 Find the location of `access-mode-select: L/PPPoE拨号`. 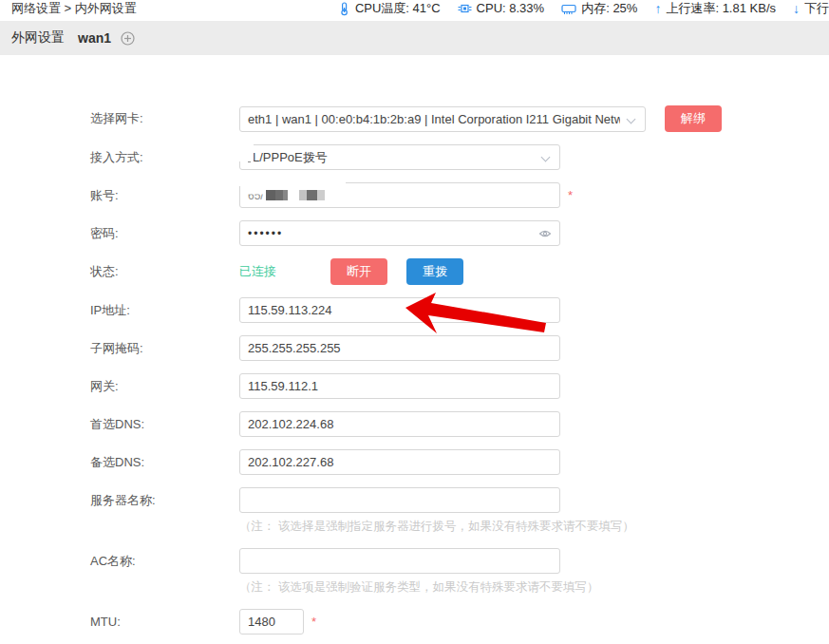

access-mode-select: L/PPPoE拨号 is located at coordinates (400, 158).